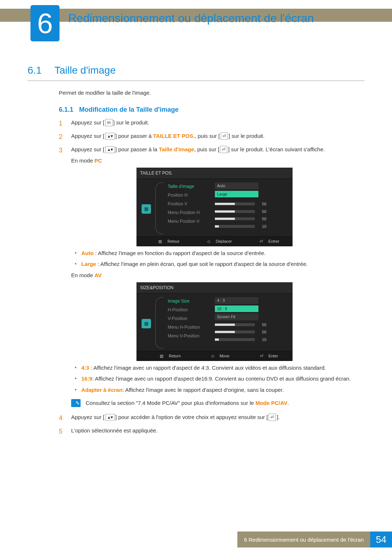 The height and width of the screenshot is (554, 392). What do you see at coordinates (237, 186) in the screenshot?
I see `osd-option: Auto` at bounding box center [237, 186].